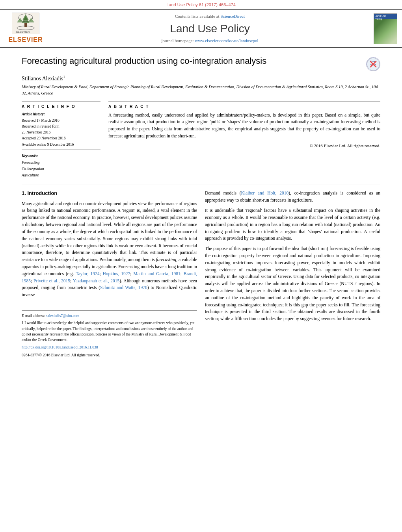  Describe the element at coordinates (61, 150) in the screenshot. I see `divider` at that location.